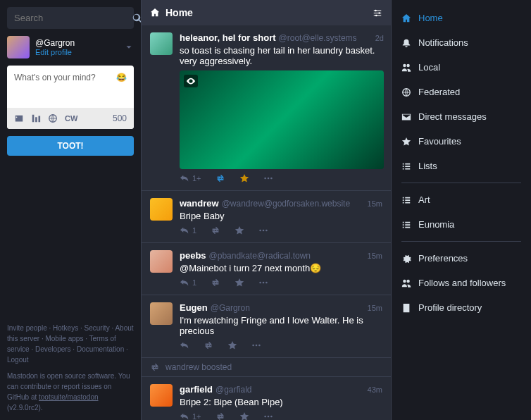 The image size is (531, 420). What do you see at coordinates (318, 38) in the screenshot?
I see `acct: @root@elle.systems` at bounding box center [318, 38].